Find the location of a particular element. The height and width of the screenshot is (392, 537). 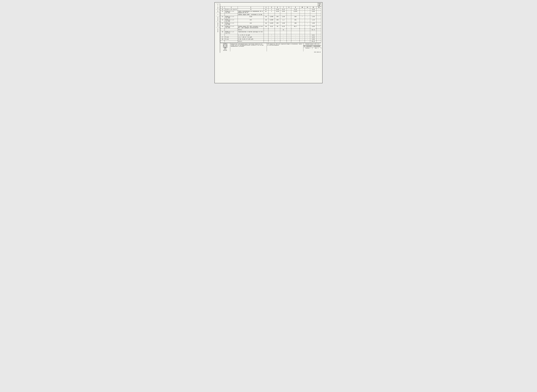

unc-label: УНЕ 3595-02 is located at coordinates (271, 52).